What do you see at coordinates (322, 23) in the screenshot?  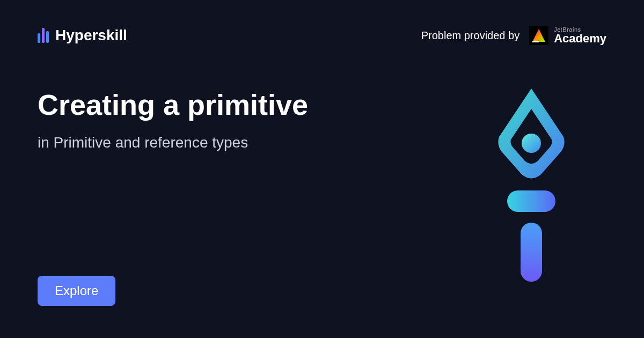 I see `header: Hyperskill Problem provided by` at bounding box center [322, 23].